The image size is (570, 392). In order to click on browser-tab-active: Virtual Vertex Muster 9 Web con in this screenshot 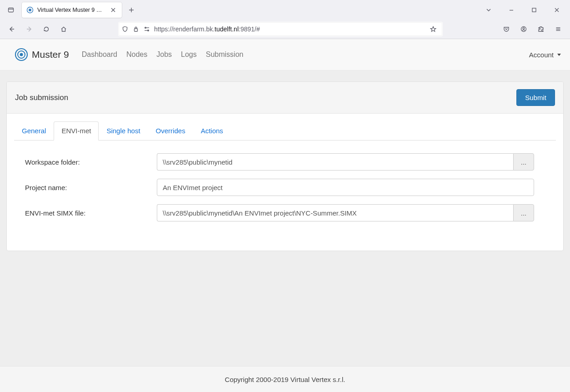, I will do `click(72, 10)`.